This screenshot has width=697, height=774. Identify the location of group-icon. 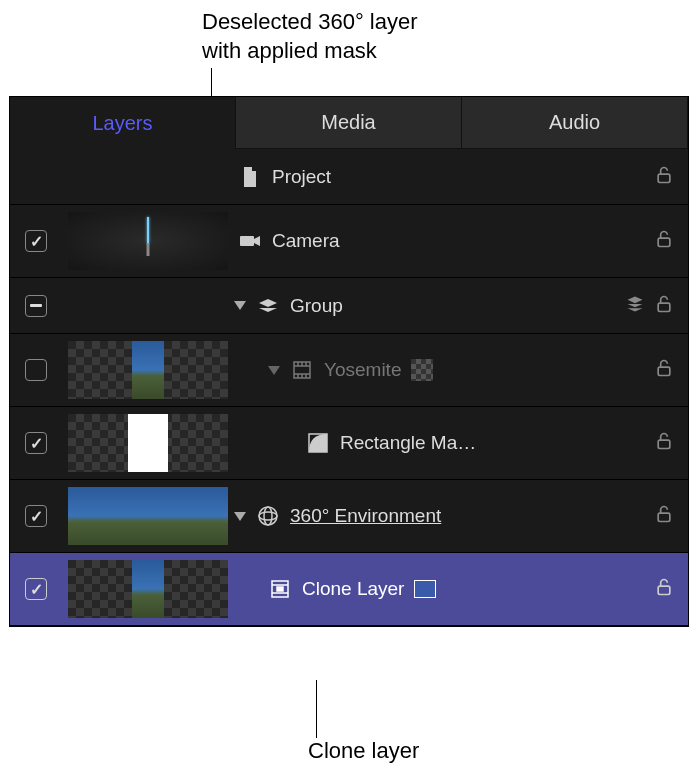
(268, 306).